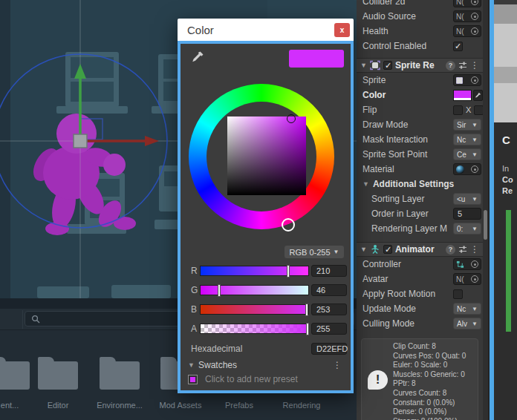 Image resolution: width=517 pixels, height=420 pixels. Describe the element at coordinates (486, 210) in the screenshot. I see `inspector-scrollbar` at that location.